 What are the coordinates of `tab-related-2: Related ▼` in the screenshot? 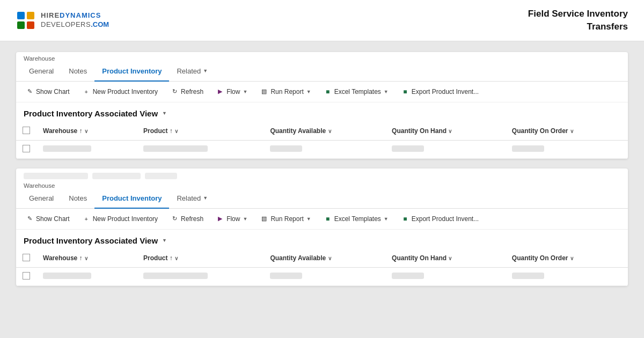 It's located at (192, 199).